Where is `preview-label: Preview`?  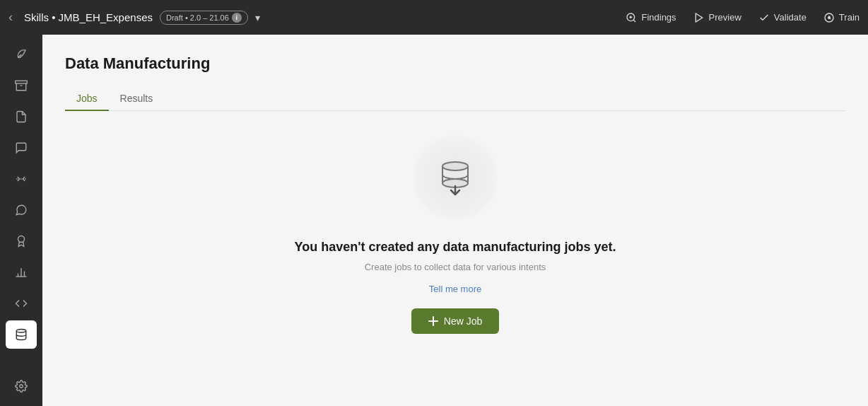 preview-label: Preview is located at coordinates (725, 17).